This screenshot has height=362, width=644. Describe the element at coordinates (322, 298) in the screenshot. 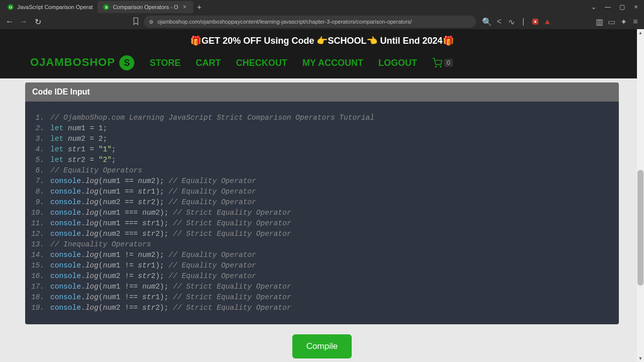

I see `code-line: 18.console.log(num1 !== str1); // Strict…` at that location.